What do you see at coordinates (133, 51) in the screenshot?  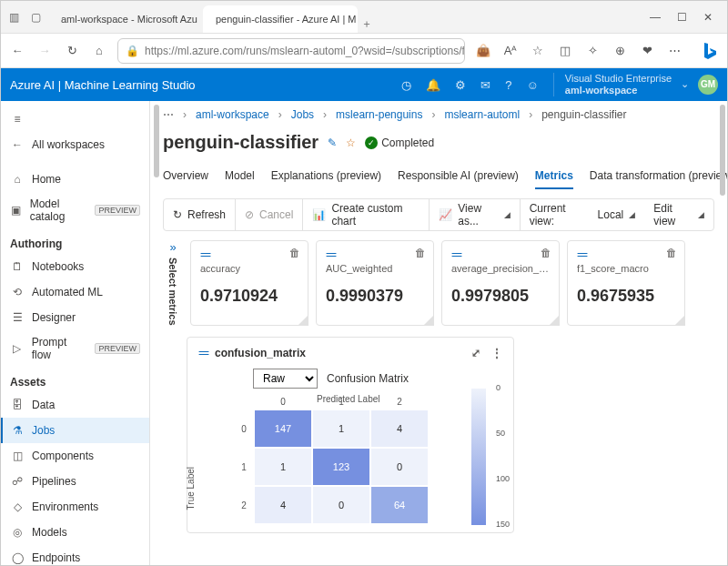 I see `lock-icon: 🔒` at bounding box center [133, 51].